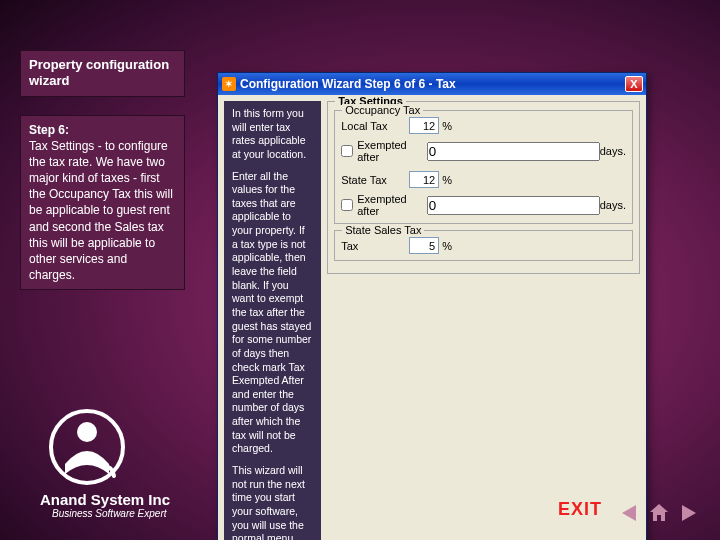 The width and height of the screenshot is (720, 540). What do you see at coordinates (87, 447) in the screenshot?
I see `company-logo` at bounding box center [87, 447].